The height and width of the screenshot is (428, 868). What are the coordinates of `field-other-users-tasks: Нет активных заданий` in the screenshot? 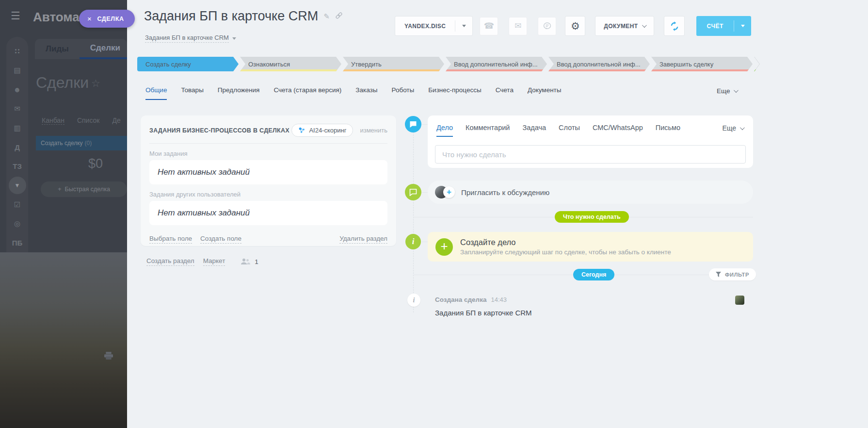 It's located at (269, 213).